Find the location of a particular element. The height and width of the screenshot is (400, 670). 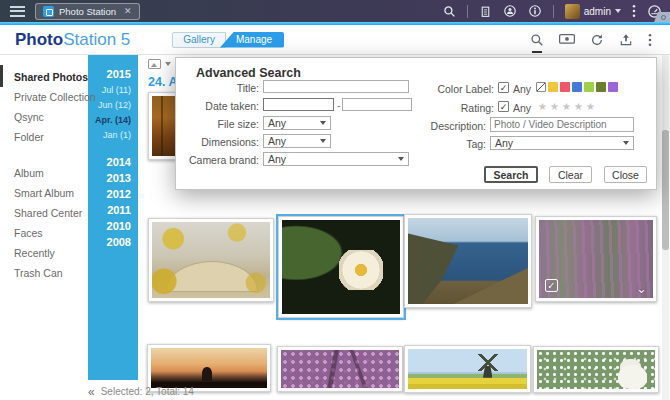

sidebar-item-album: Album is located at coordinates (44, 173).